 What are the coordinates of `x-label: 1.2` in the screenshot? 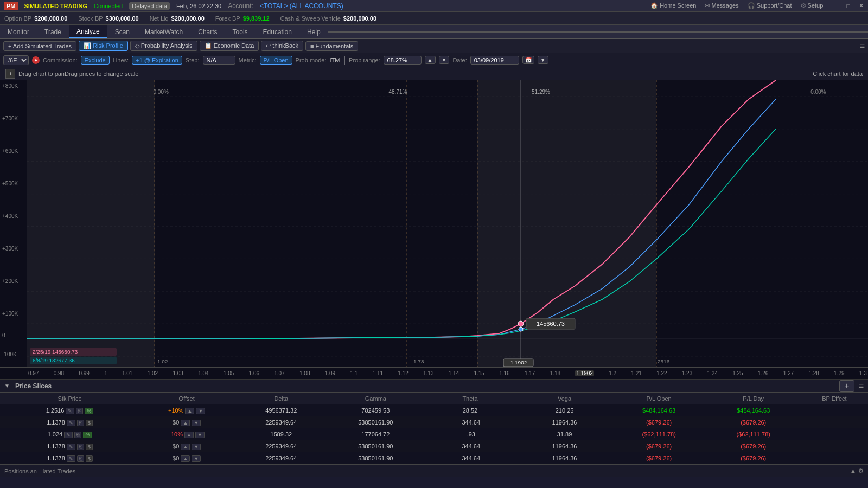 It's located at (612, 373).